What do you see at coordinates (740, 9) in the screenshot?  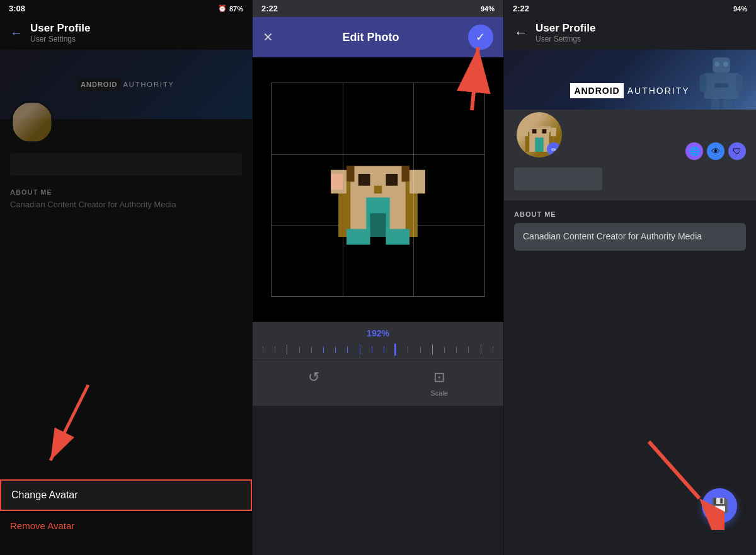 I see `battery-3: 94%` at bounding box center [740, 9].